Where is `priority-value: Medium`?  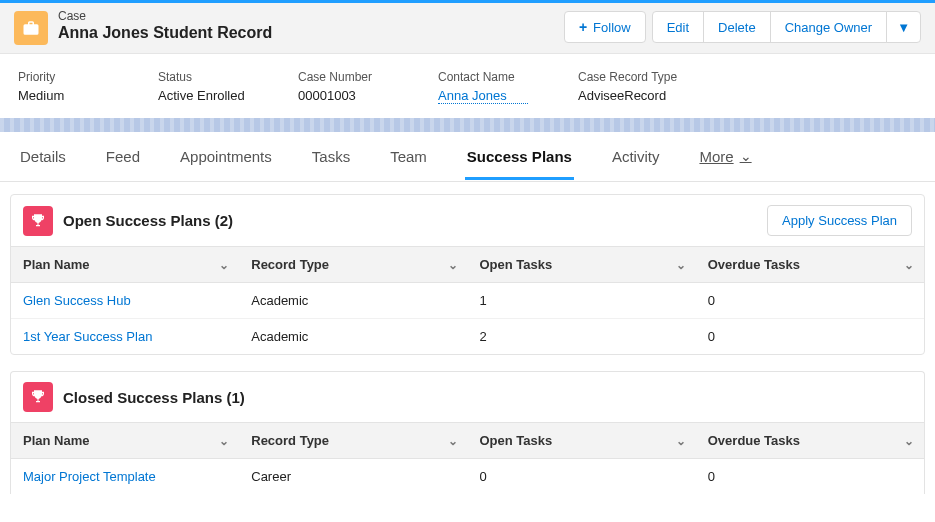 priority-value: Medium is located at coordinates (63, 96).